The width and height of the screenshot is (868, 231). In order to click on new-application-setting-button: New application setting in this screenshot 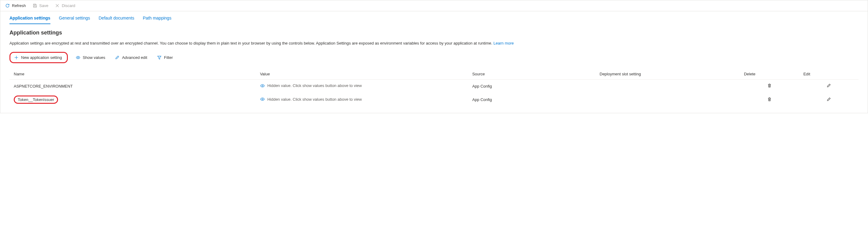, I will do `click(38, 57)`.